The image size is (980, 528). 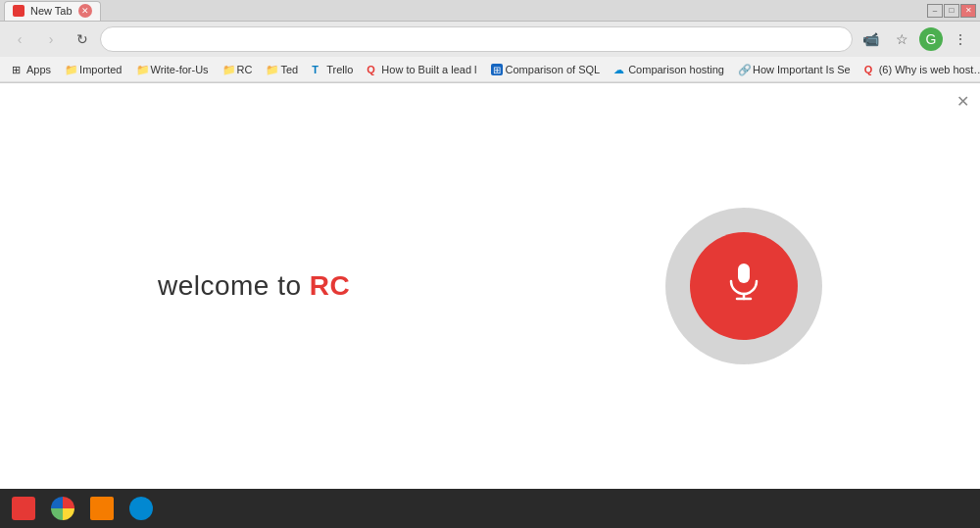 I want to click on microphone-icon, so click(x=744, y=286).